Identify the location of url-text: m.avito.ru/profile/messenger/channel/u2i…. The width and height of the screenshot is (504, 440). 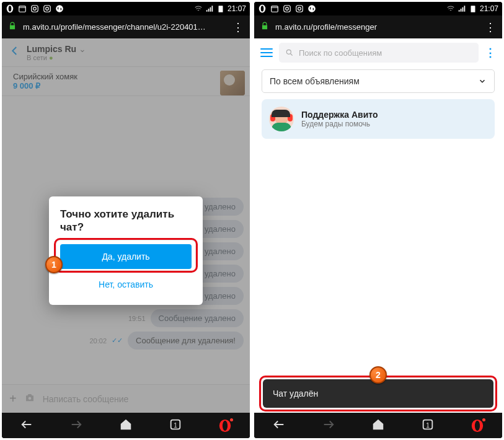
(125, 27).